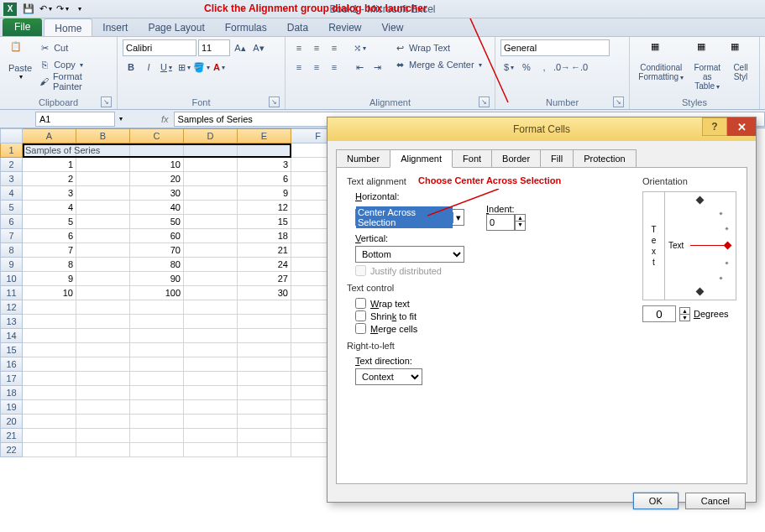  I want to click on shrink-to-fit-checkbox, so click(361, 316).